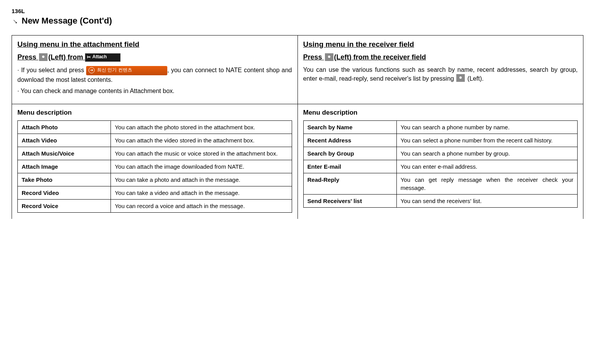 The height and width of the screenshot is (364, 595). What do you see at coordinates (350, 141) in the screenshot?
I see `row-label: Recent Address` at bounding box center [350, 141].